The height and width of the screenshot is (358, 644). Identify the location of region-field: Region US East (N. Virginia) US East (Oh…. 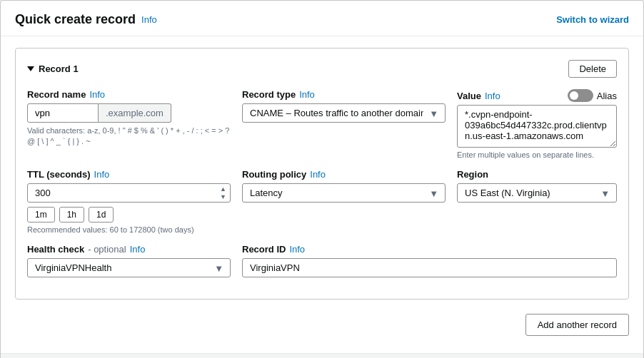
(537, 201).